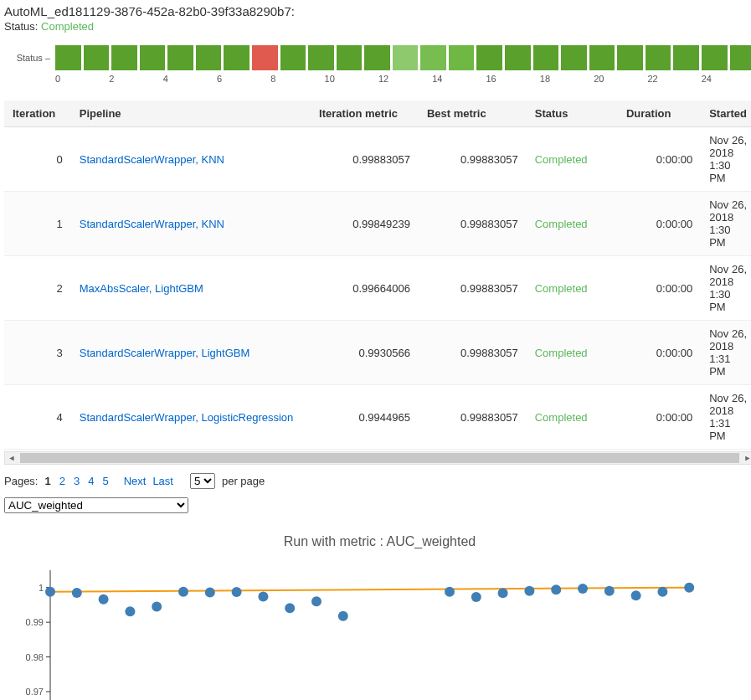  I want to click on col-status: Status, so click(573, 114).